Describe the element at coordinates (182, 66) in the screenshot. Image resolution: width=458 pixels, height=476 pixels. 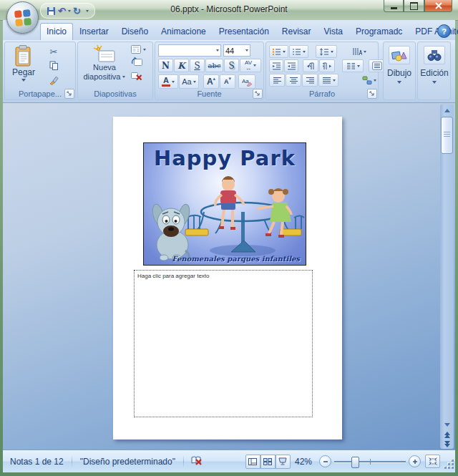
I see `italic-button: K` at that location.